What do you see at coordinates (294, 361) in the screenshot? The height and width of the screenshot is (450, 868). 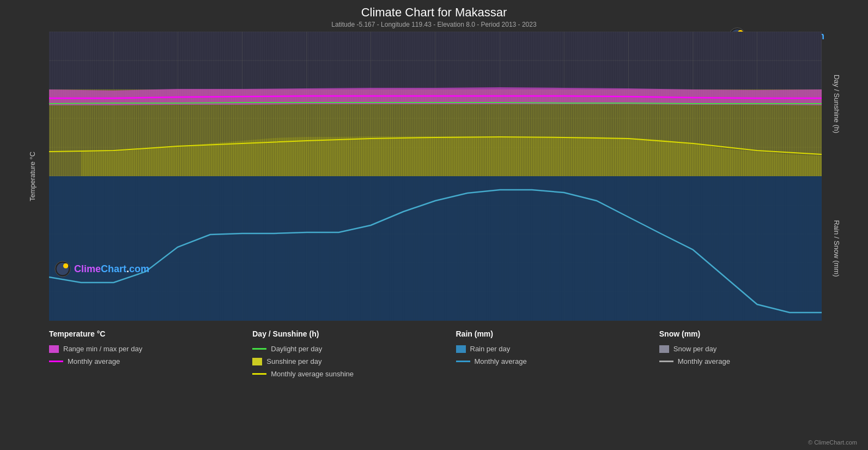 I see `sunshine-label: Sunshine per day` at bounding box center [294, 361].